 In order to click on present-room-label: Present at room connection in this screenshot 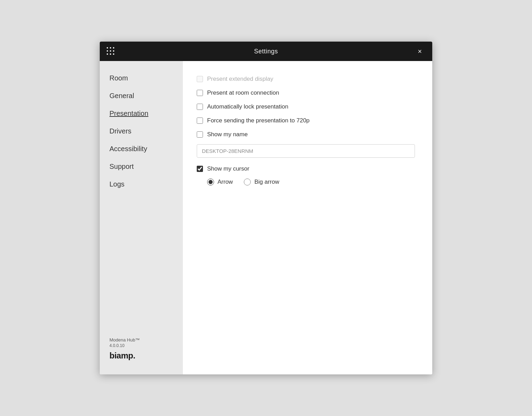, I will do `click(243, 93)`.